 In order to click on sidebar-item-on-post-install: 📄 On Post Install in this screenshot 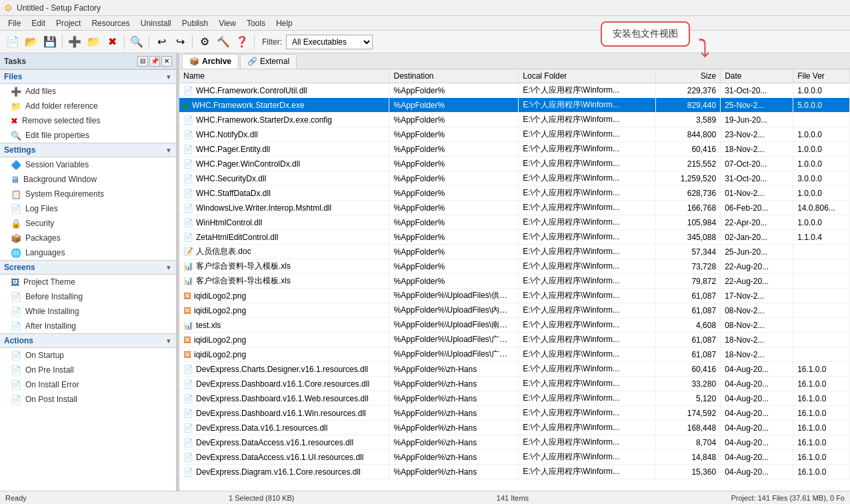, I will do `click(88, 399)`.